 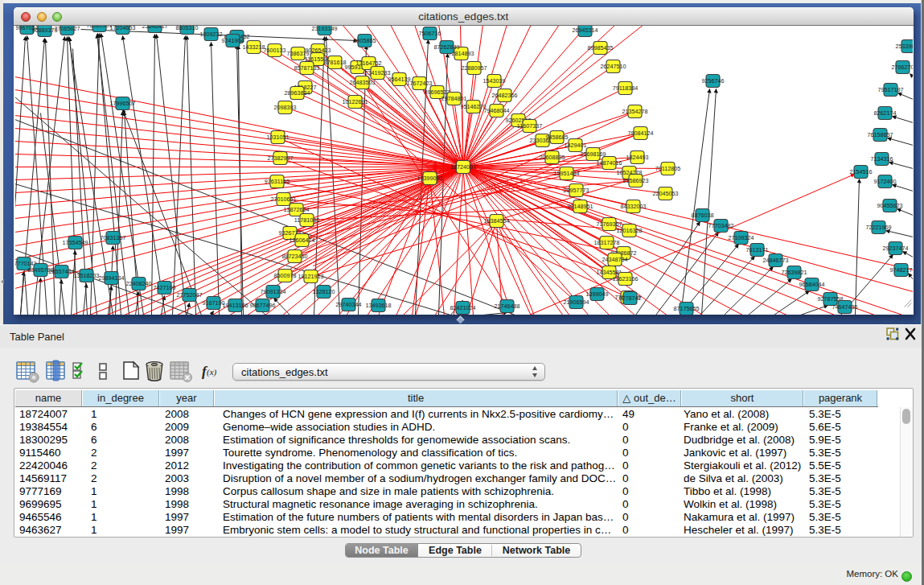 I want to click on svg-text: 29237474, so click(x=895, y=248).